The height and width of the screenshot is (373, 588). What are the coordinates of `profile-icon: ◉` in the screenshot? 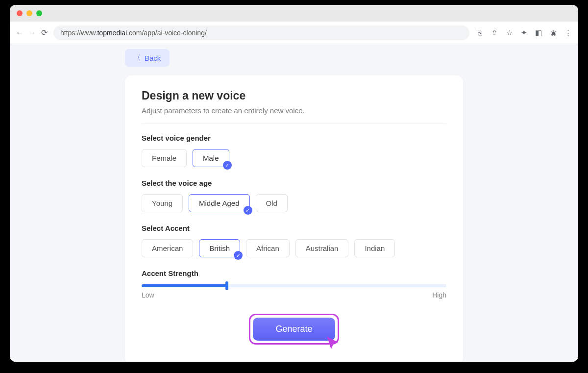 It's located at (553, 33).